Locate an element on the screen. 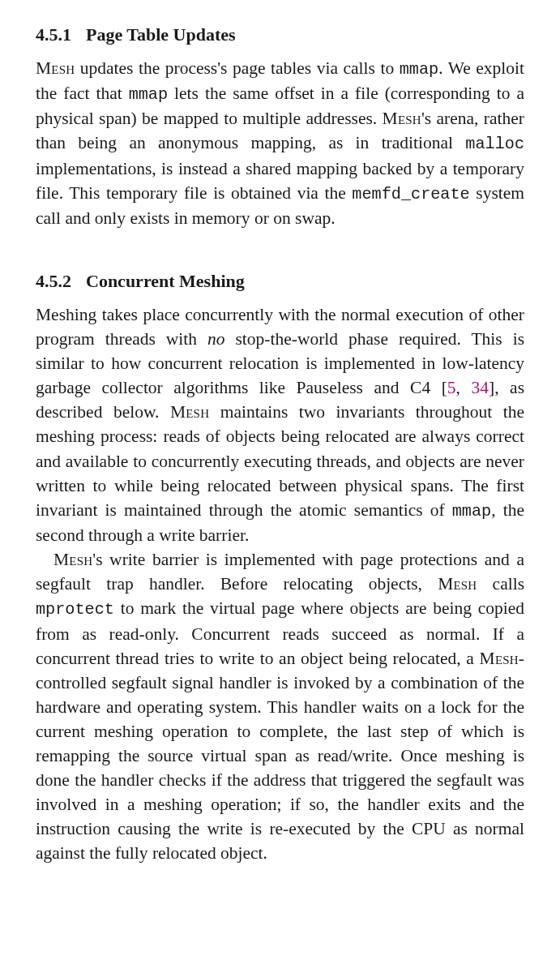  code-mprotect: mprotect is located at coordinates (75, 610).